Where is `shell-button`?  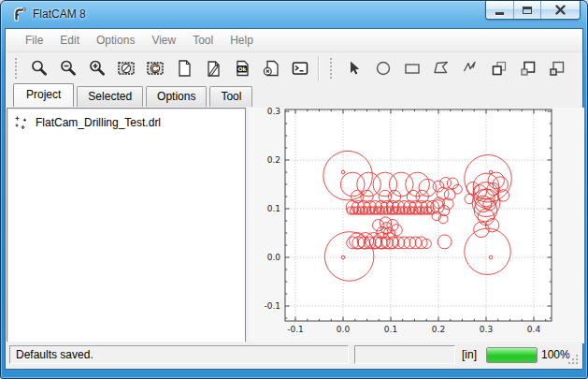
shell-button is located at coordinates (299, 68).